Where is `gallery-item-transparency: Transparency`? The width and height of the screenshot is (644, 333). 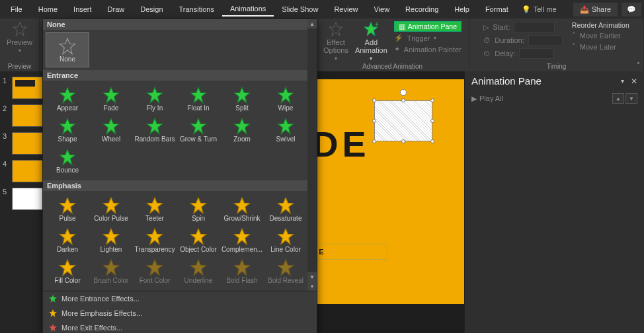
gallery-item-transparency: Transparency is located at coordinates (155, 240).